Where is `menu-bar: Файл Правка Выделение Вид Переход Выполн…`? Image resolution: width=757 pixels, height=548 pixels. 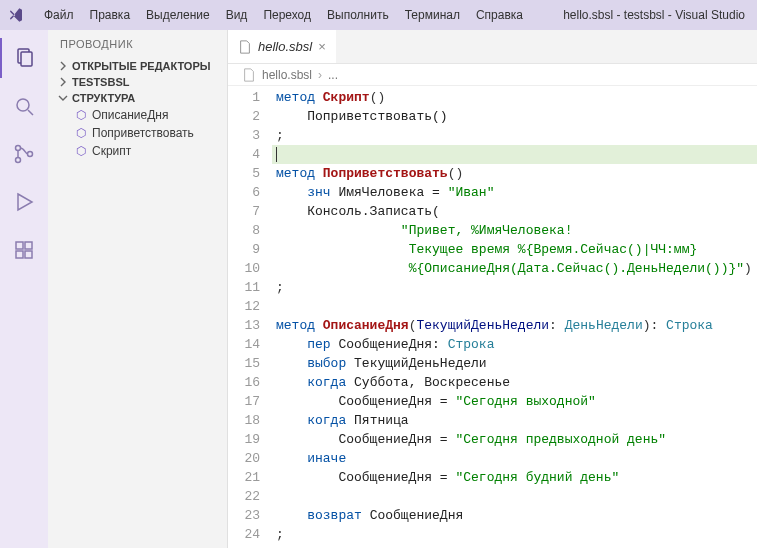
menu-bar: Файл Правка Выделение Вид Переход Выполн… is located at coordinates (284, 15).